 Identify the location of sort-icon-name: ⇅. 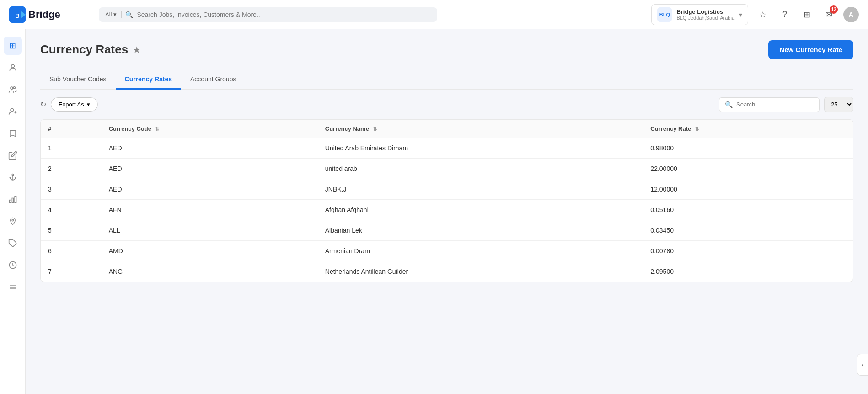
(375, 129).